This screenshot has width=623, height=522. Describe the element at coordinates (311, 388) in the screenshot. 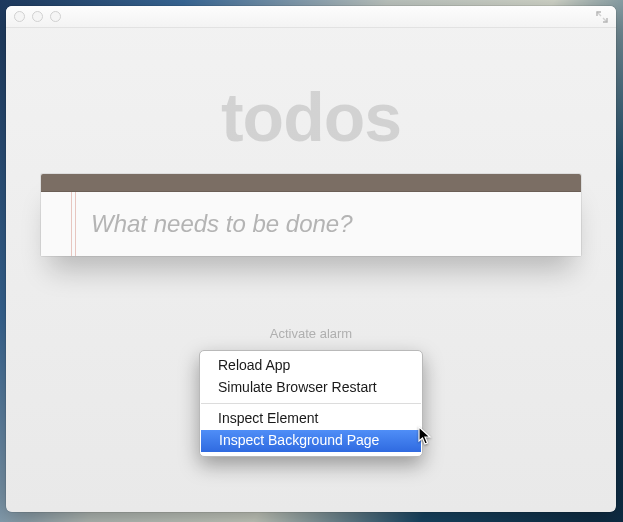

I see `context-menu-item-simulate-restart: Simulate Browser Restart` at that location.